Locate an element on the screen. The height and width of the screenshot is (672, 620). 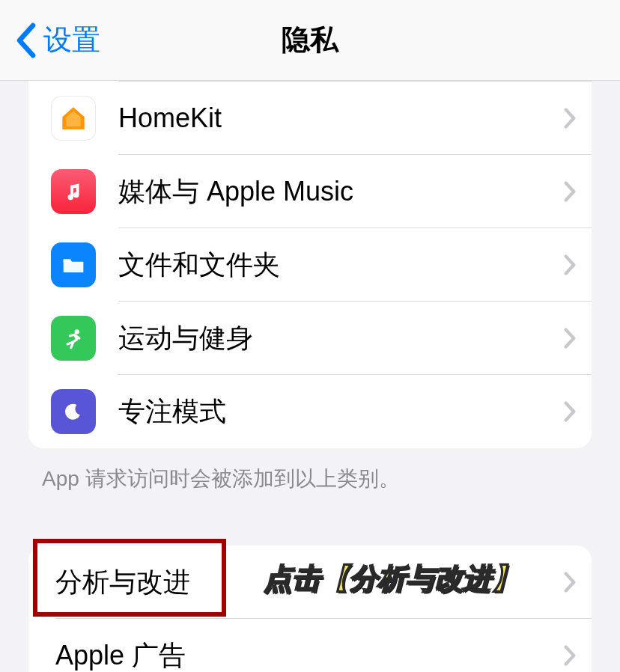
music-icon is located at coordinates (73, 192).